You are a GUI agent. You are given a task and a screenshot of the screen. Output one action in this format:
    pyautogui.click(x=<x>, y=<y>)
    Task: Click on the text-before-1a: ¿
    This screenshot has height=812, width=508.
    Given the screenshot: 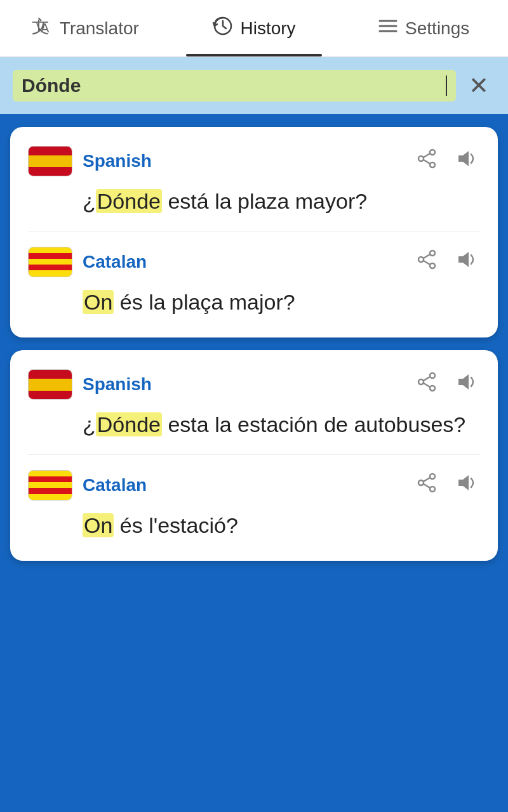 What is the action you would take?
    pyautogui.click(x=89, y=201)
    